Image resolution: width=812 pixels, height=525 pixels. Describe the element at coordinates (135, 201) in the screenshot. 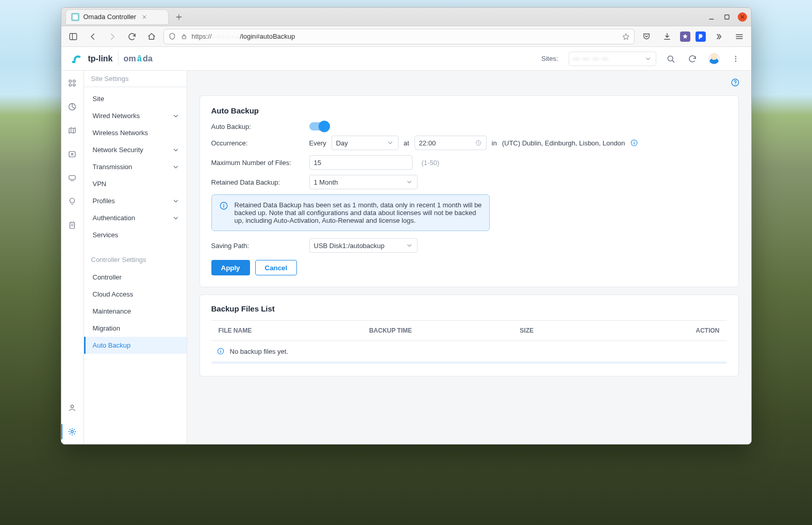

I see `sidebar-item-profiles: Profiles` at that location.